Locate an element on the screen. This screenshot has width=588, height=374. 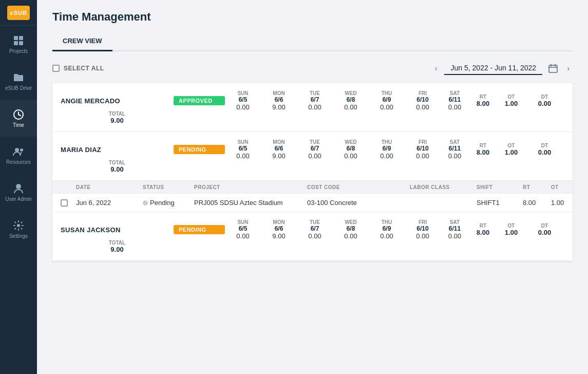
settings-label: Settings is located at coordinates (18, 236).